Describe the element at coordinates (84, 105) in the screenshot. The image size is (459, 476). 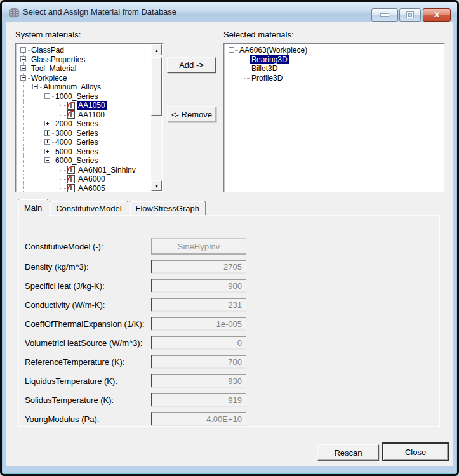
I see `tree-item: AA1050` at that location.